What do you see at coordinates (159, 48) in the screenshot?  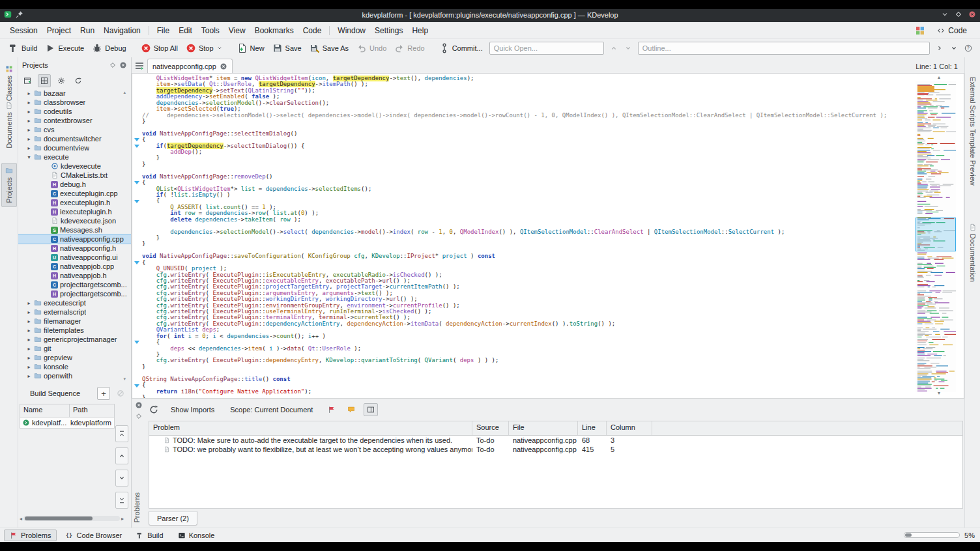 I see `stop-all-button: Stop All` at bounding box center [159, 48].